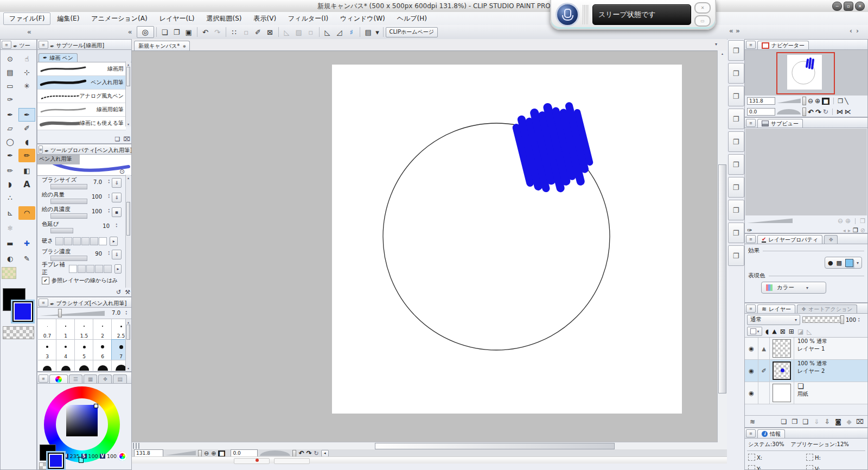  Describe the element at coordinates (130, 32) in the screenshot. I see `collapse-canvas-icon: «` at that location.